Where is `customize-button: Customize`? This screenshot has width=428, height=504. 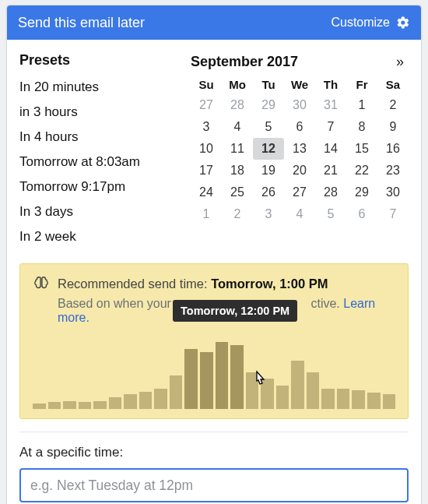
customize-button: Customize is located at coordinates (370, 23).